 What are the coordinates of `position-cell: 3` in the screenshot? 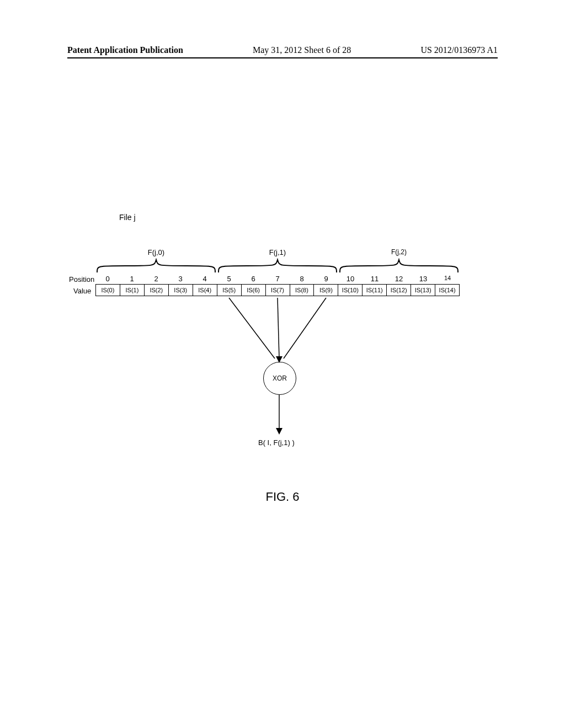 It's located at (180, 279).